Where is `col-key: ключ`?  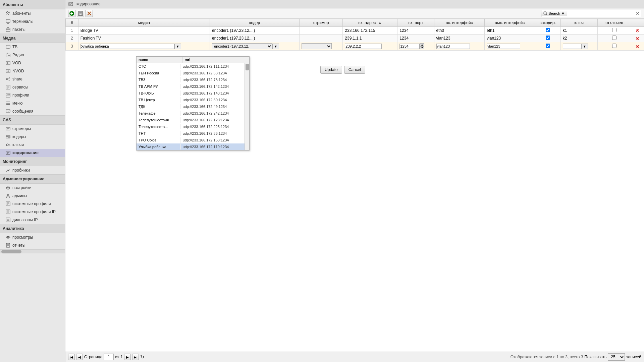 col-key: ключ is located at coordinates (579, 23).